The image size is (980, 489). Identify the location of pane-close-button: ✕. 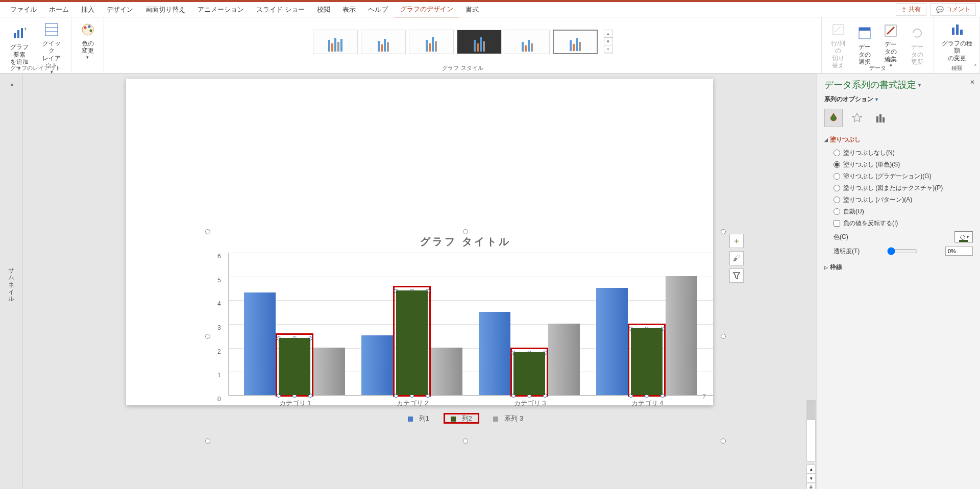
(972, 82).